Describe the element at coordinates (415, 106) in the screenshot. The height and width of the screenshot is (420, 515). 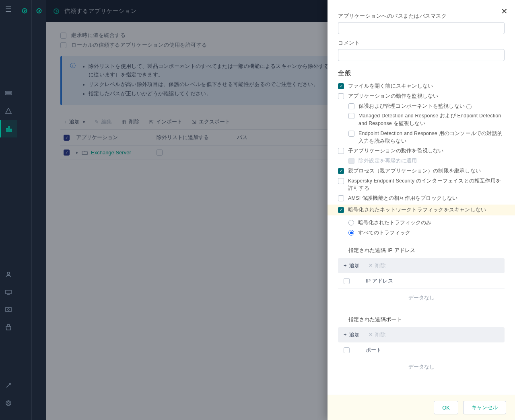
I see `checkbox-label: 保護および管理コンポーネントを監視しないi` at that location.